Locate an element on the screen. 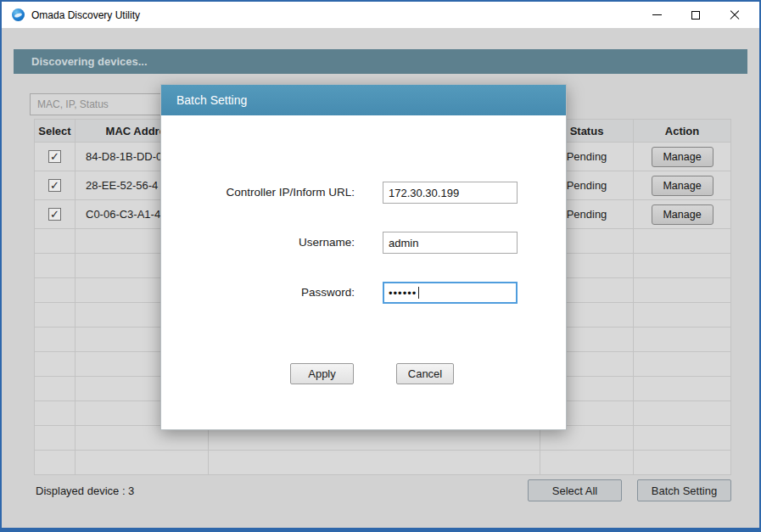 Image resolution: width=761 pixels, height=532 pixels. column-header-select: Select is located at coordinates (55, 131).